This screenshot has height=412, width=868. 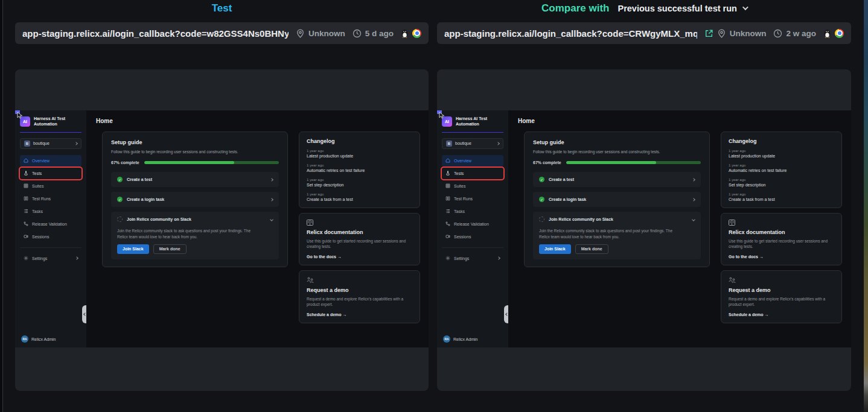 What do you see at coordinates (448, 198) in the screenshot?
I see `test-runs-icon` at bounding box center [448, 198].